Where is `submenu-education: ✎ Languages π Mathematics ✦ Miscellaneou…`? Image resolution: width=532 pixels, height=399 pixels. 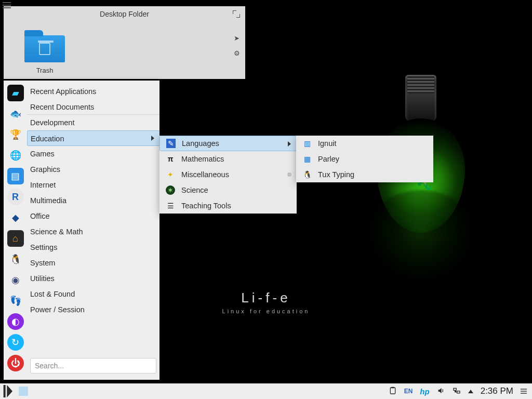 submenu-education: ✎ Languages π Mathematics ✦ Miscellaneou… is located at coordinates (228, 175).